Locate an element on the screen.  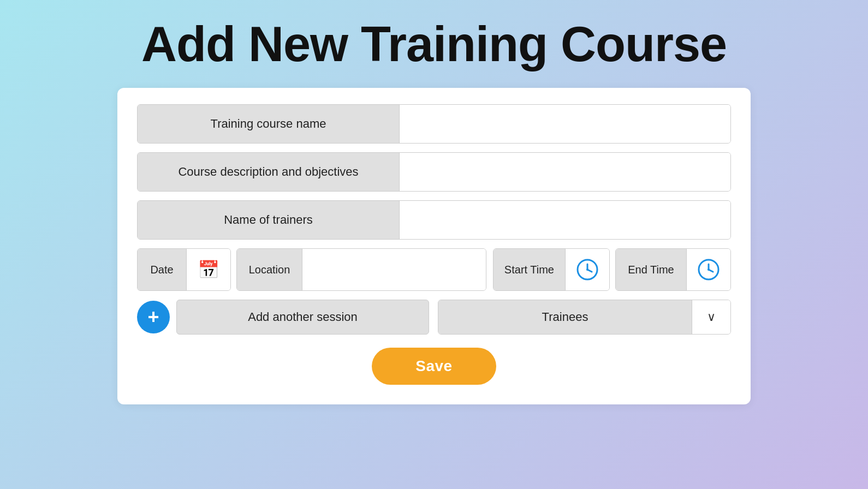
bottom-row: + Add another session Trainees ∨ is located at coordinates (434, 317).